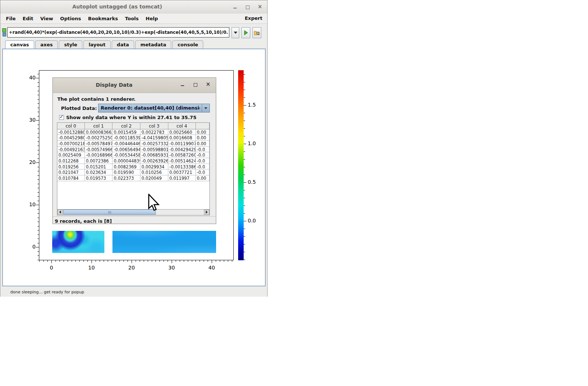 This screenshot has width=588, height=386. What do you see at coordinates (4, 33) in the screenshot?
I see `datasource-indicator-icon` at bounding box center [4, 33].